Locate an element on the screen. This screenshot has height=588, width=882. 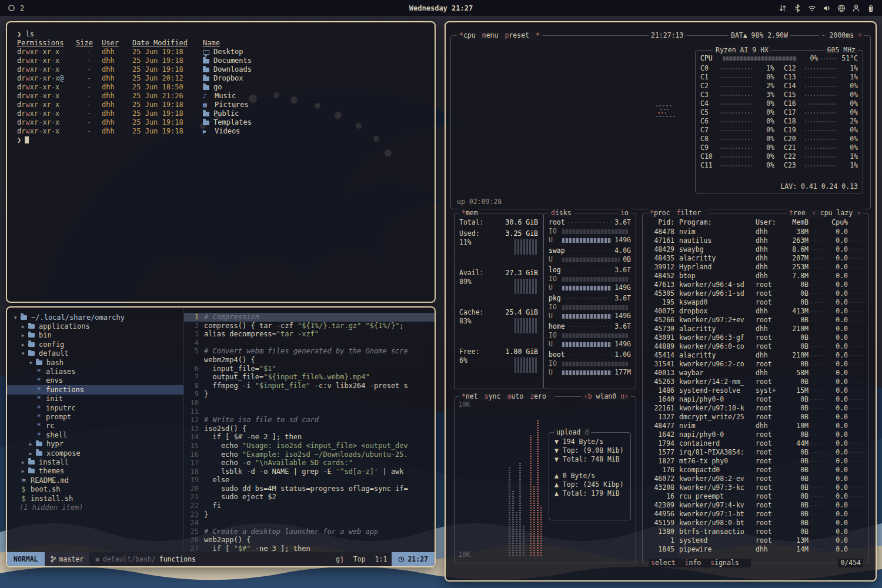
process-row: 45414alacrittydhh210M0.0 is located at coordinates (755, 355).